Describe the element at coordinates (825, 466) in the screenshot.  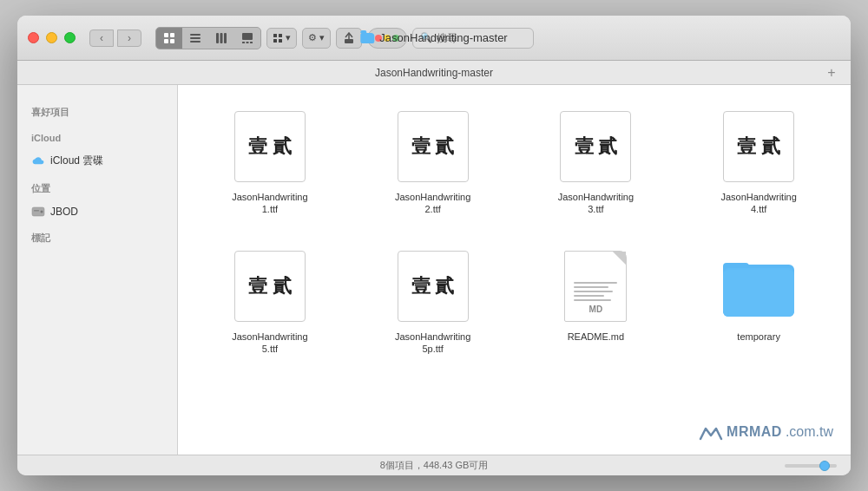
I see `slider-thumb` at that location.